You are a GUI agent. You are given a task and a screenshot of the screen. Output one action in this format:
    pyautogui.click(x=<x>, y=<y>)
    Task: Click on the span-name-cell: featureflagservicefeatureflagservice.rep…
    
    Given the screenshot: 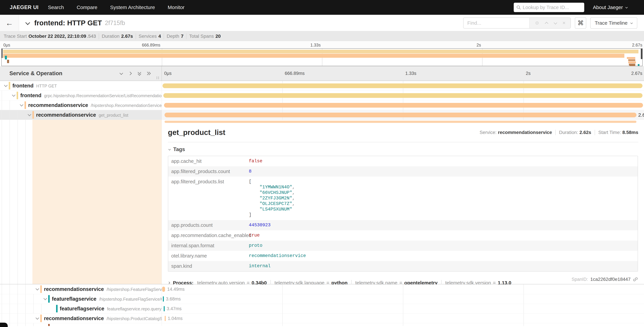 What is the action you would take?
    pyautogui.click(x=81, y=308)
    